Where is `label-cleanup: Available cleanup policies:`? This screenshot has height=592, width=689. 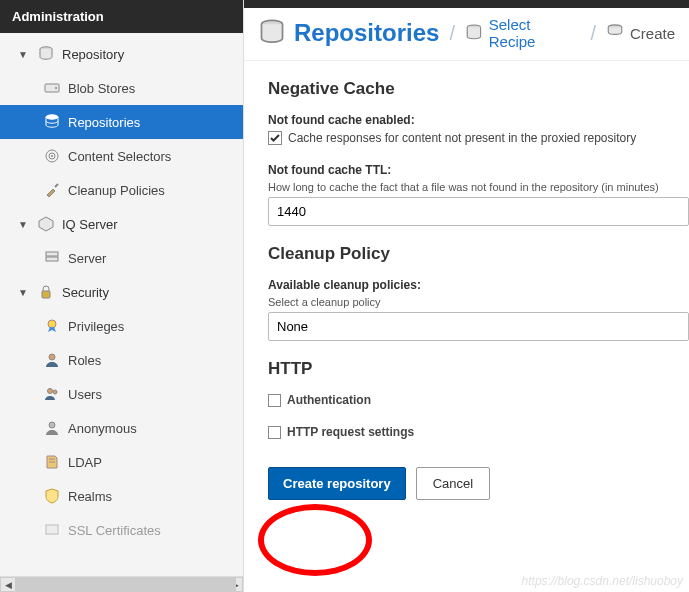 label-cleanup: Available cleanup policies: is located at coordinates (478, 285).